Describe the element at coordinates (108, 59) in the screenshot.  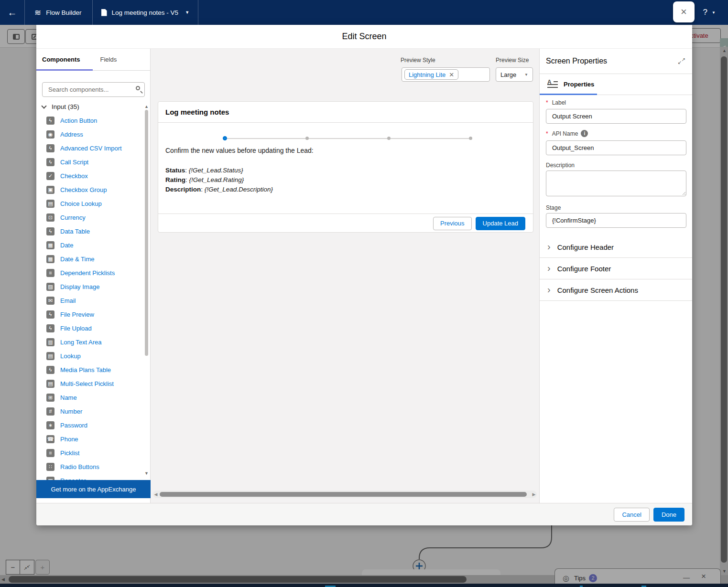
I see `tab-fields: Fields` at that location.